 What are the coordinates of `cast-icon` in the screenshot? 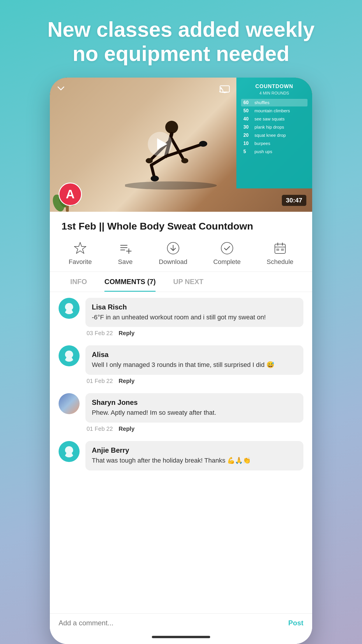 It's located at (225, 93).